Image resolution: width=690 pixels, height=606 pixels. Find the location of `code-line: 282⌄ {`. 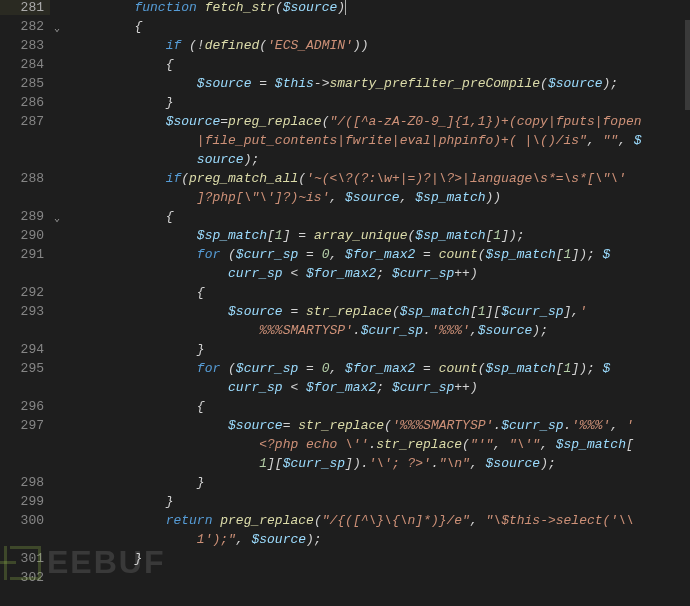

code-line: 282⌄ { is located at coordinates (345, 28).